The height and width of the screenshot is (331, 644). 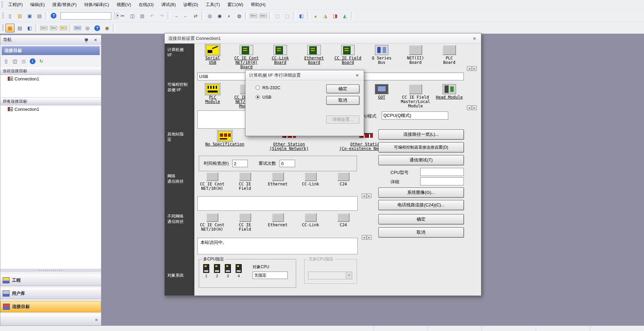 What do you see at coordinates (65, 5) in the screenshot?
I see `menu-item: 搜索/替换(F)` at bounding box center [65, 5].